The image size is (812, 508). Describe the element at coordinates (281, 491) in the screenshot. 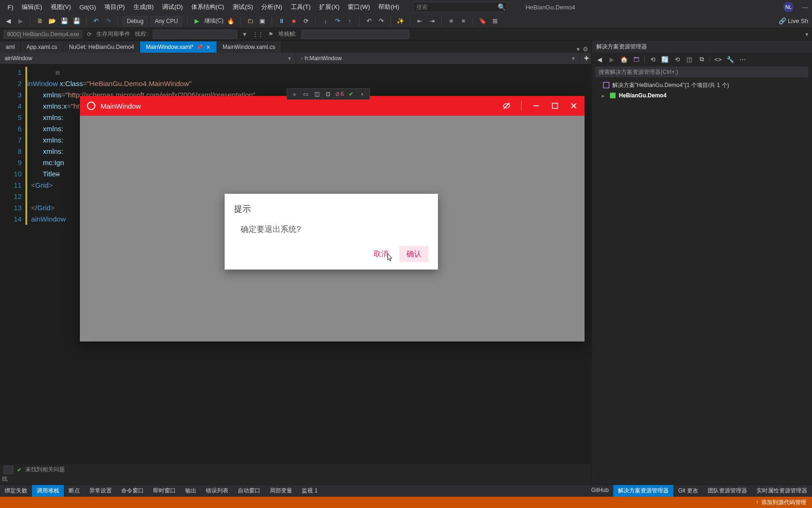

I see `bt-locals: 局部变量` at that location.